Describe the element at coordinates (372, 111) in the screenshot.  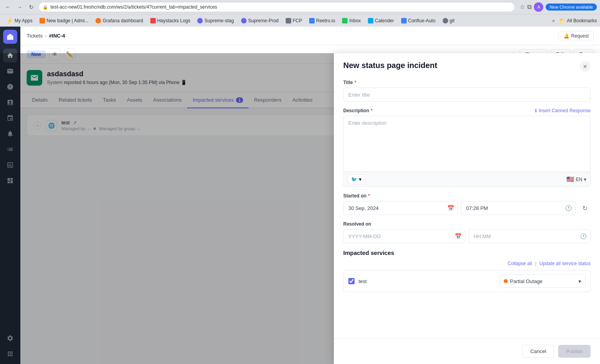
I see `desc-required: *` at that location.